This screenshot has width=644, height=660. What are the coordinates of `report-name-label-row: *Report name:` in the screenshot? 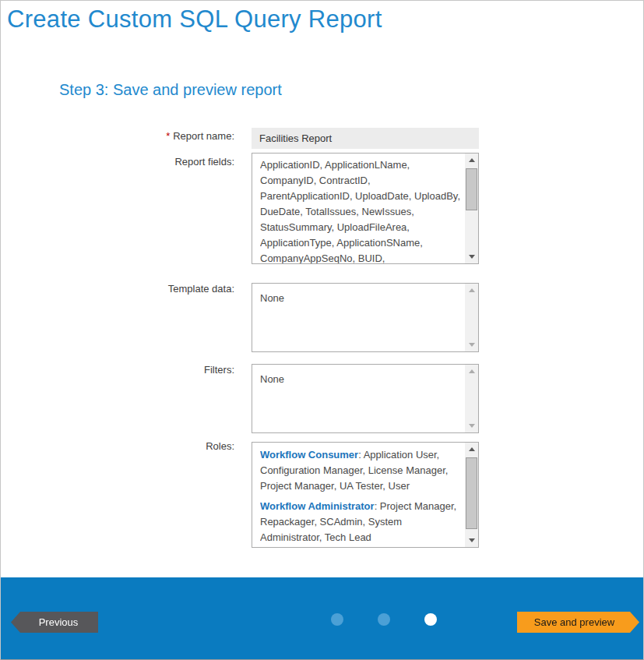 It's located at (153, 136).